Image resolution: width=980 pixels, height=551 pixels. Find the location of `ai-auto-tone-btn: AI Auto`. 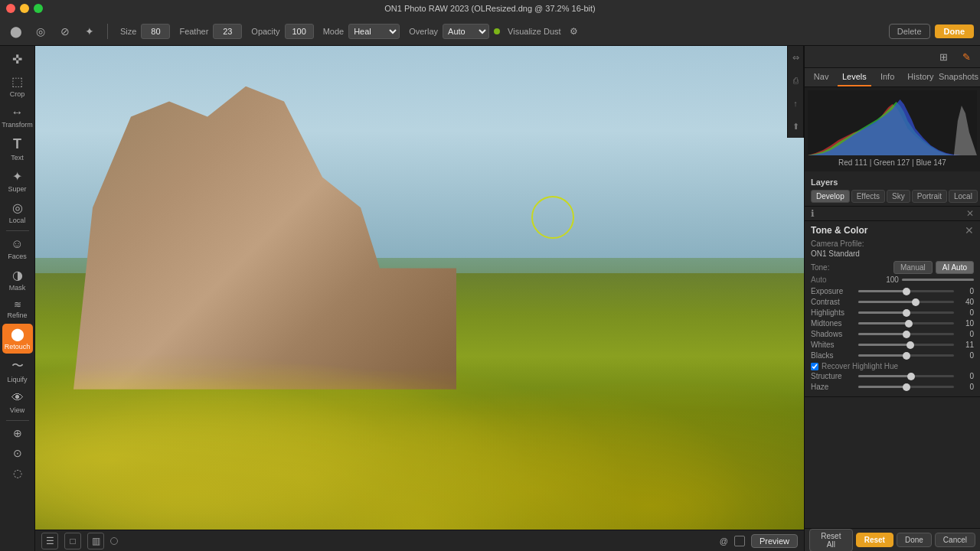

ai-auto-tone-btn: AI Auto is located at coordinates (955, 268).